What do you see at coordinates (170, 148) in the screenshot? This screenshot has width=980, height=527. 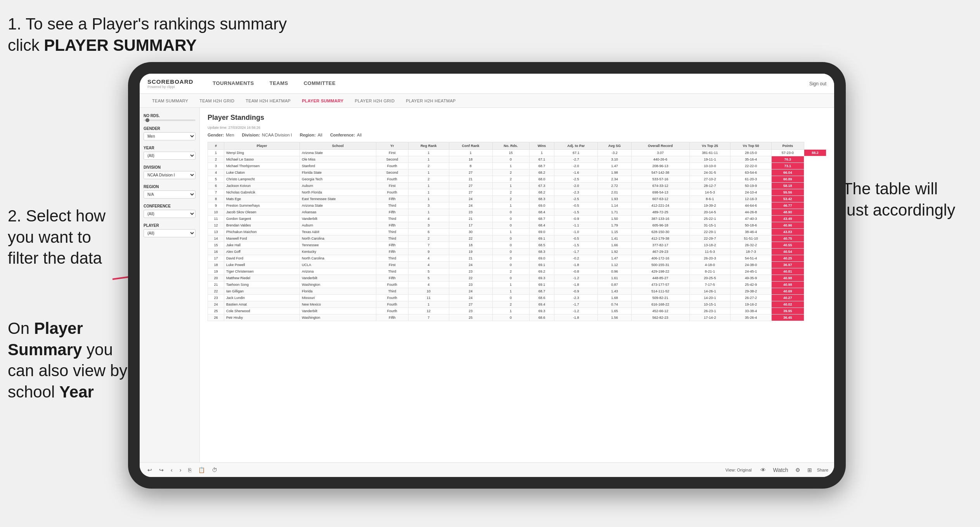 I see `year-label: Year` at bounding box center [170, 148].